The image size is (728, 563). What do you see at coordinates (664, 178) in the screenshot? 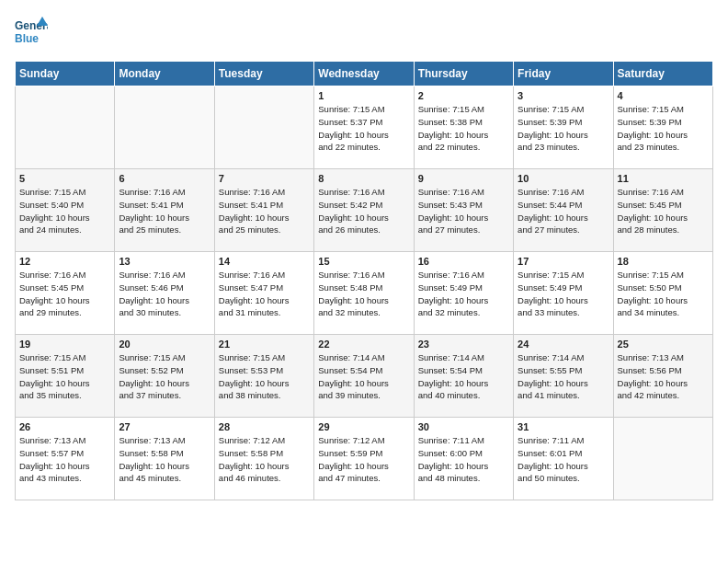
I see `day-number: 11` at bounding box center [664, 178].